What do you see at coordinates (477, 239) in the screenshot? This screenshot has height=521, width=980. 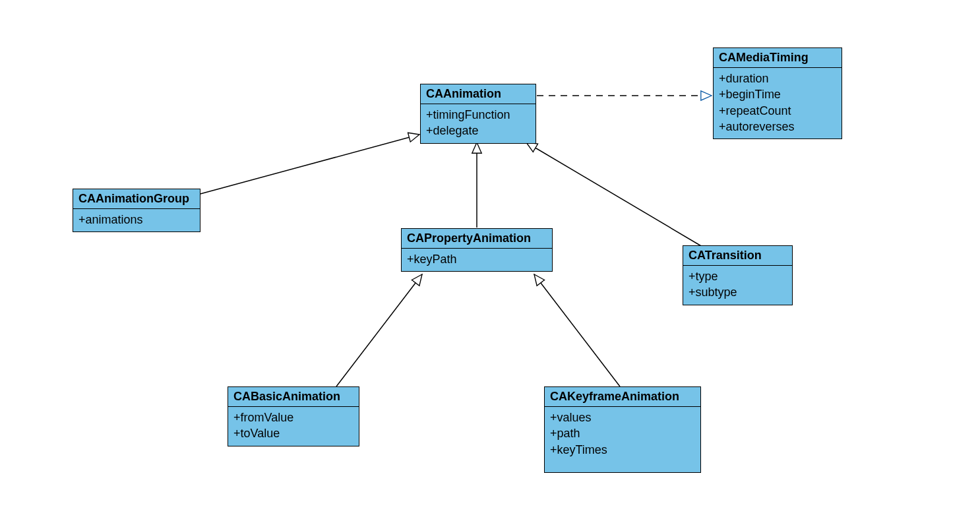 I see `class-title: CAPropertyAnimation` at bounding box center [477, 239].